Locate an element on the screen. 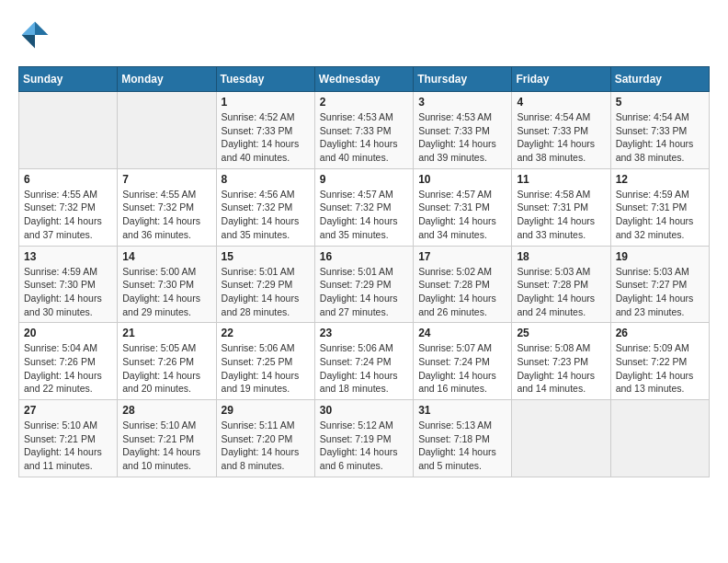 This screenshot has height=563, width=728. week-row: 1Sunrise: 4:52 AMSunset: 7:33 PMDaylight… is located at coordinates (364, 131).